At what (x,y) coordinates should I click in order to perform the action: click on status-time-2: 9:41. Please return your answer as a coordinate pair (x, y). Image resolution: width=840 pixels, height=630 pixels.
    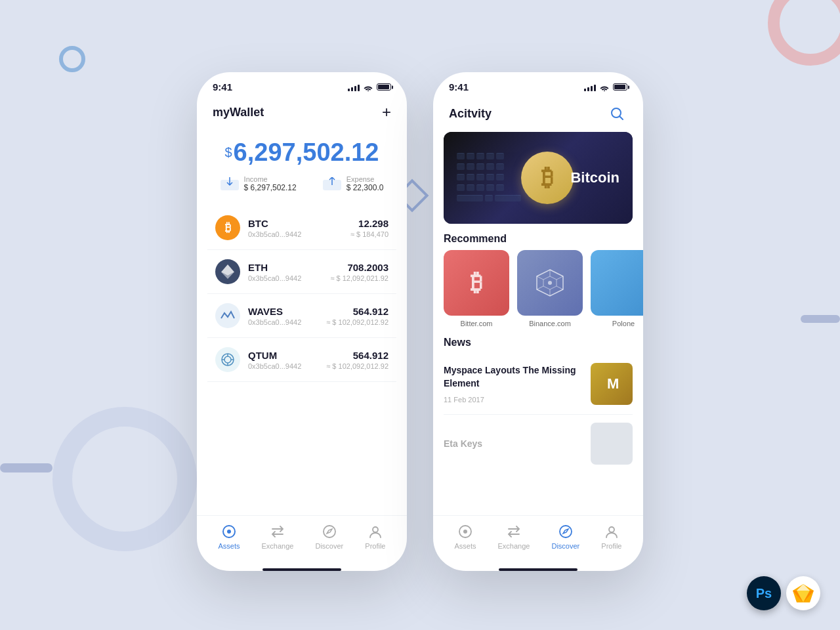
    Looking at the image, I should click on (459, 87).